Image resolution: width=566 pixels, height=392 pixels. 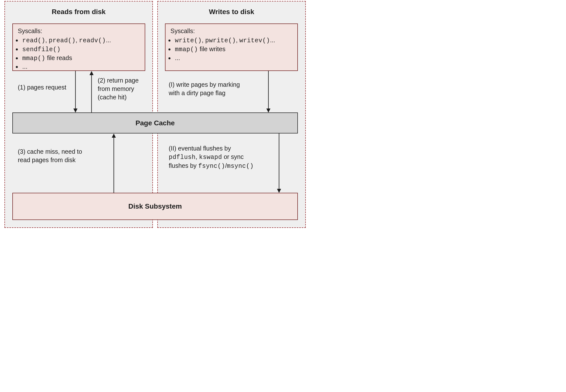 I want to click on list-item: sendfile(), so click(x=81, y=49).